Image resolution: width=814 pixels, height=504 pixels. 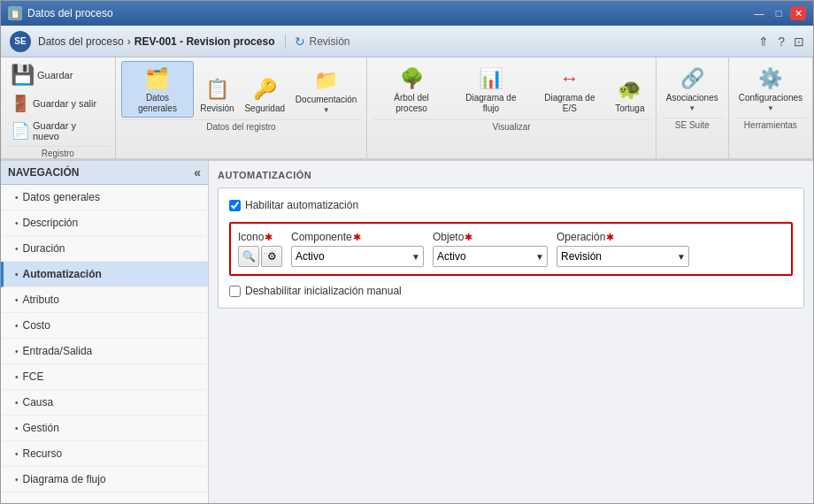 What do you see at coordinates (242, 126) in the screenshot?
I see `datos-registro-label: Datos del registro` at bounding box center [242, 126].